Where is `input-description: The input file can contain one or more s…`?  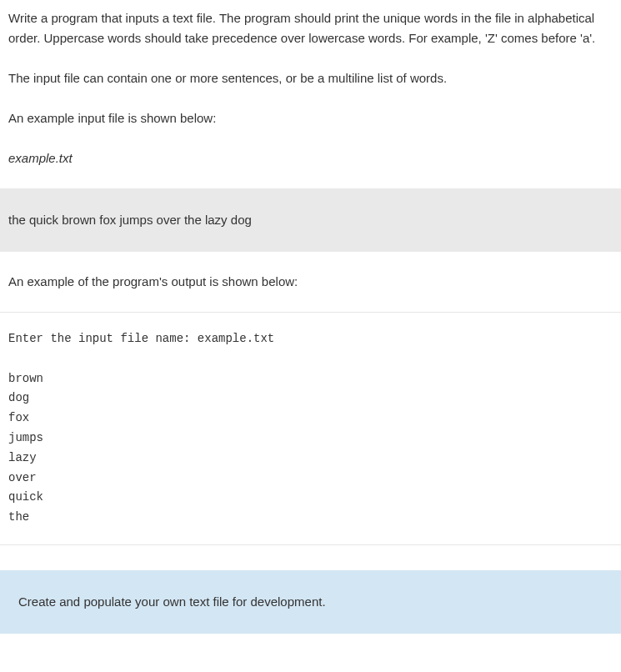 input-description: The input file can contain one or more s… is located at coordinates (310, 78).